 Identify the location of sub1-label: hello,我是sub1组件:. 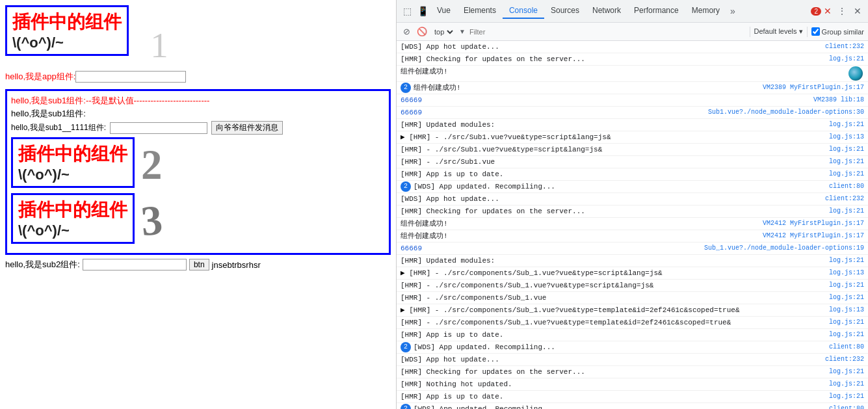
(198, 114).